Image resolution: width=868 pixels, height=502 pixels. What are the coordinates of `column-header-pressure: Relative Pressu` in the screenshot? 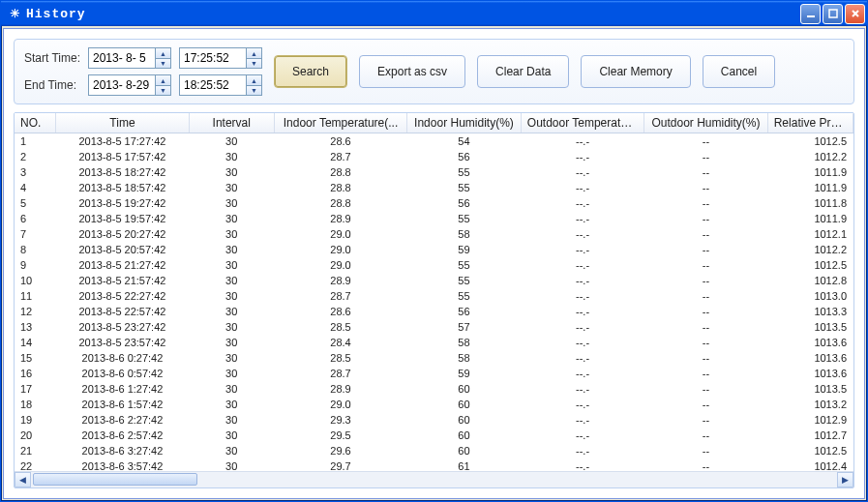 It's located at (811, 123).